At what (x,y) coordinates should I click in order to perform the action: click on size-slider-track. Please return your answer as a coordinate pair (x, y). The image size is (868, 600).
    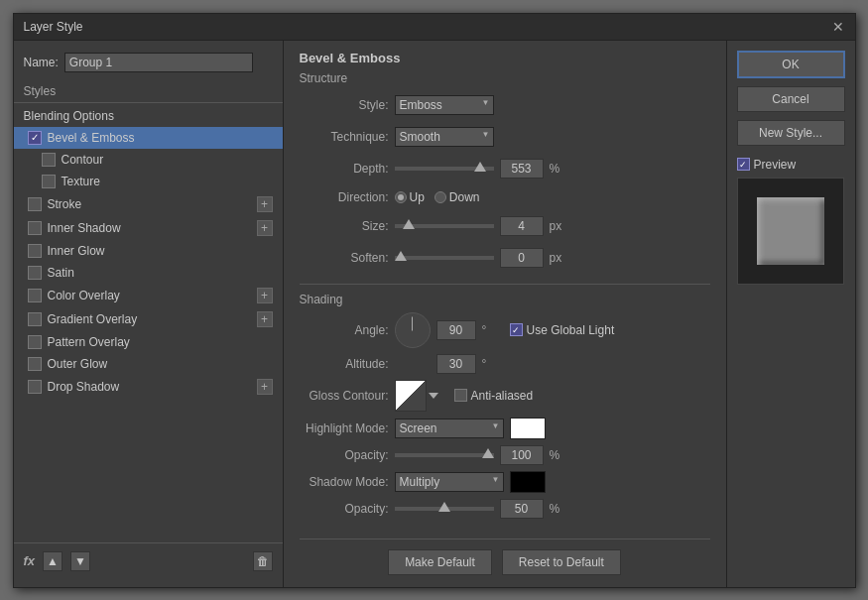
    Looking at the image, I should click on (444, 226).